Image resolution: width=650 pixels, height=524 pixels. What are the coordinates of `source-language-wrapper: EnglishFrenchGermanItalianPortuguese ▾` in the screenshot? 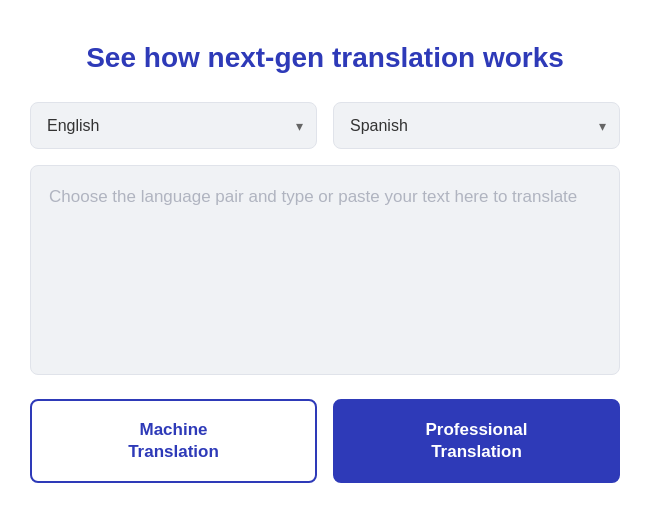 It's located at (174, 126).